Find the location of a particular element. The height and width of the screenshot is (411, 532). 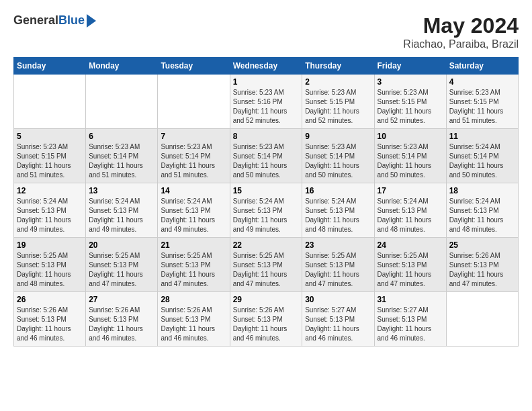

day-number: 30 is located at coordinates (338, 300).